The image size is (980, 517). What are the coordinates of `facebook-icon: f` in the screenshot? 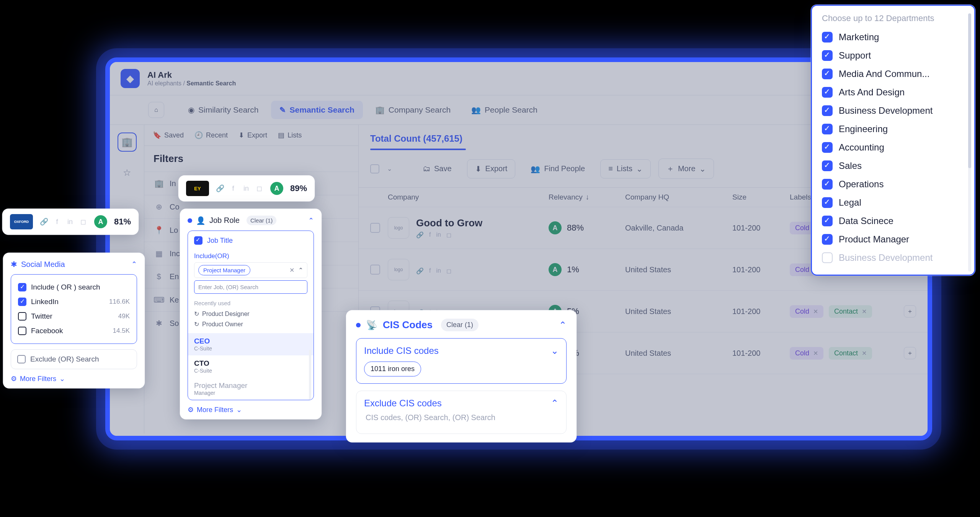 It's located at (430, 271).